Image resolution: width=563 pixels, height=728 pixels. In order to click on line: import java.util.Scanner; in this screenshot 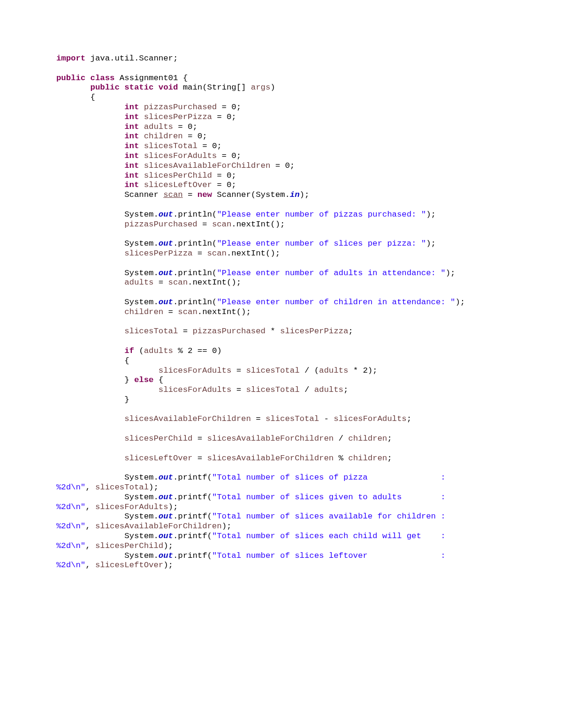, I will do `click(117, 58)`.